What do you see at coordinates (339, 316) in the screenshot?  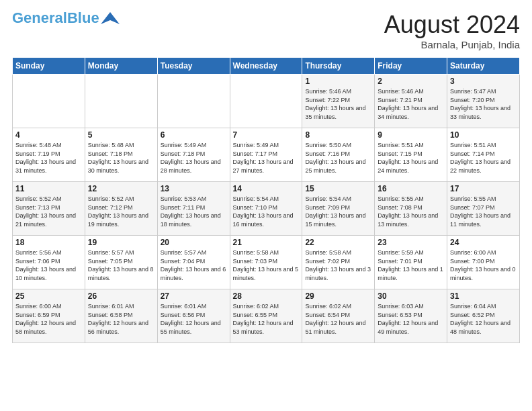 I see `day-cell: 29 Sunrise: 6:02 AM Sunset: 6:54 PM Dayl…` at bounding box center [339, 316].